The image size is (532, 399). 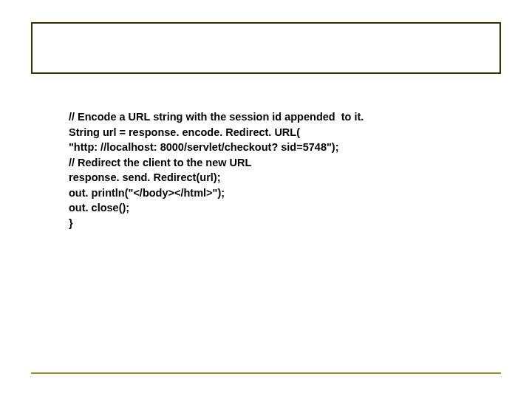 I want to click on code-line: response. send. Redirect(url);, so click(x=276, y=177).